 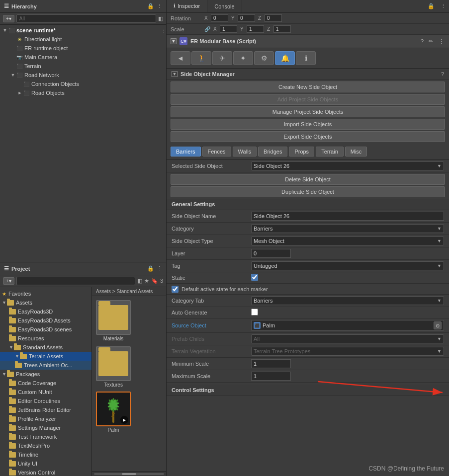 What do you see at coordinates (348, 301) in the screenshot?
I see `category-tab-dropdown: Barriers ▼` at bounding box center [348, 301].